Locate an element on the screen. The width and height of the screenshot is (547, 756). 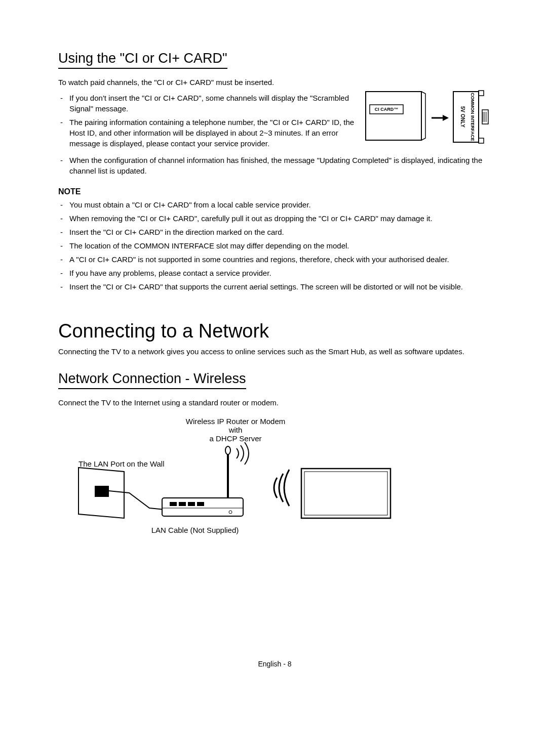
ci-card-fullwidth-list: When the configuration of channel inform… is located at coordinates (275, 165).